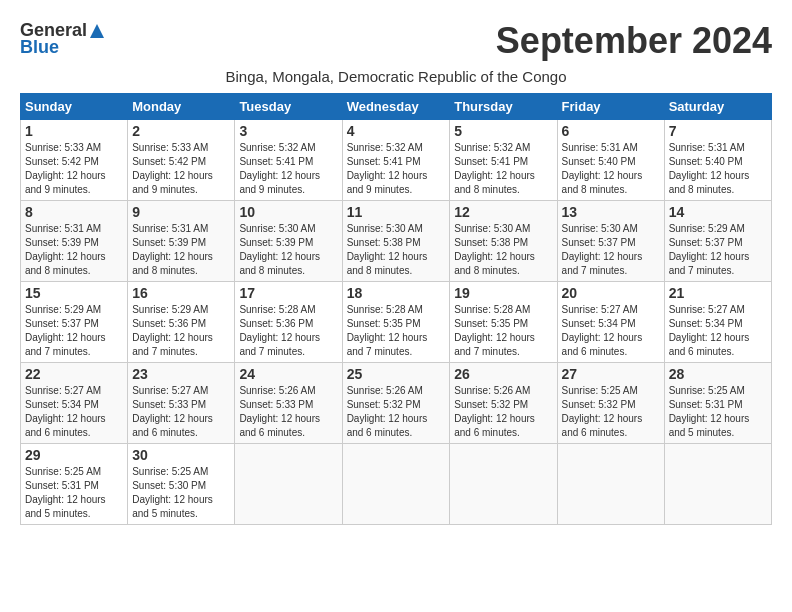 This screenshot has width=792, height=612. I want to click on day-info: Sunrise: 5:27 AMSunset: 5:33 PMDaylight:…, so click(181, 412).